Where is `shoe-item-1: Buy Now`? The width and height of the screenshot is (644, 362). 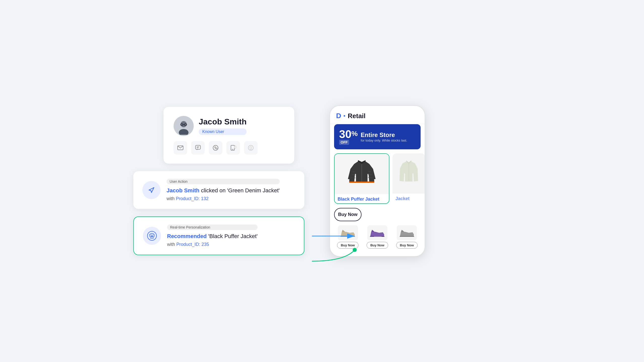 shoe-item-1: Buy Now is located at coordinates (348, 237).